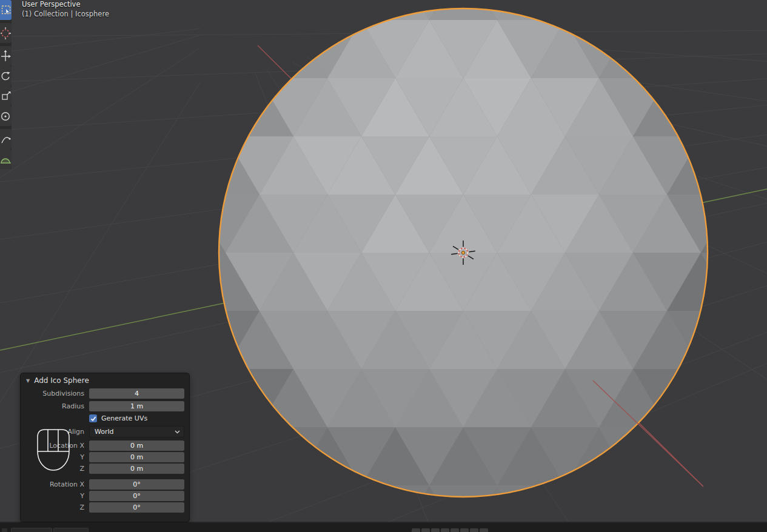 The image size is (767, 532). What do you see at coordinates (32, 530) in the screenshot?
I see `editor-type-button-partial` at bounding box center [32, 530].